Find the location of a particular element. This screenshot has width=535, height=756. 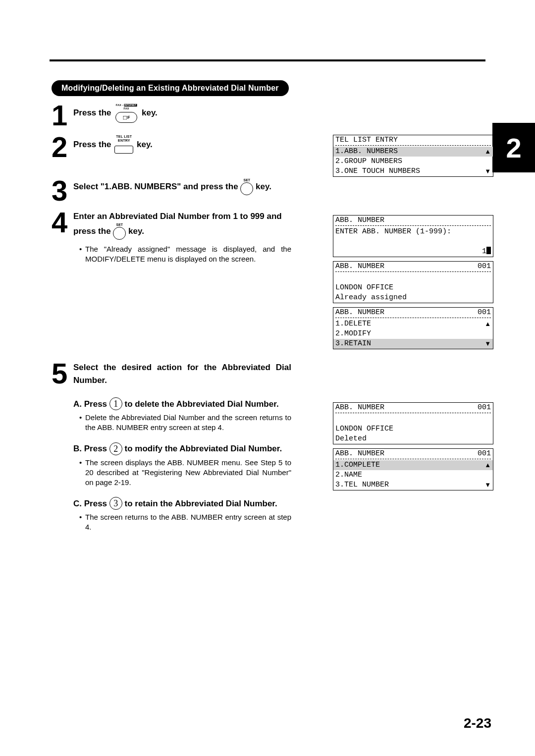

step-bullet: The "Already assigned" message is displa… is located at coordinates (185, 254).